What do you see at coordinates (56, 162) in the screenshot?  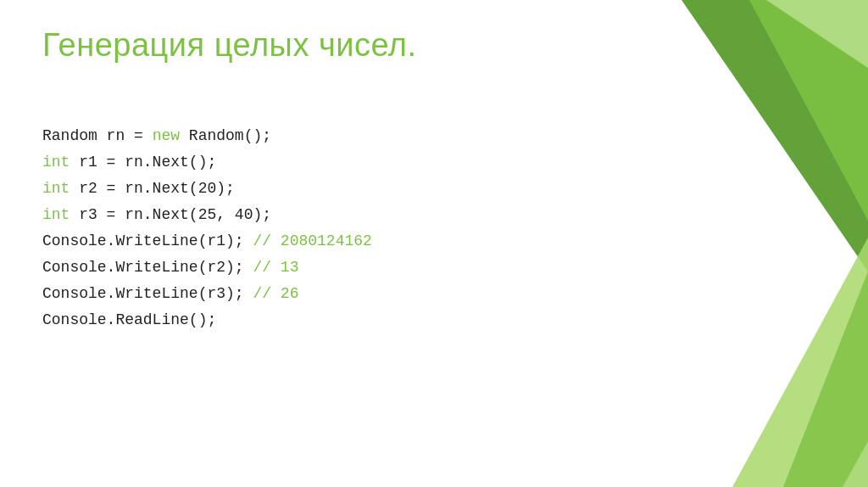 I see `keyword-int-1: int` at bounding box center [56, 162].